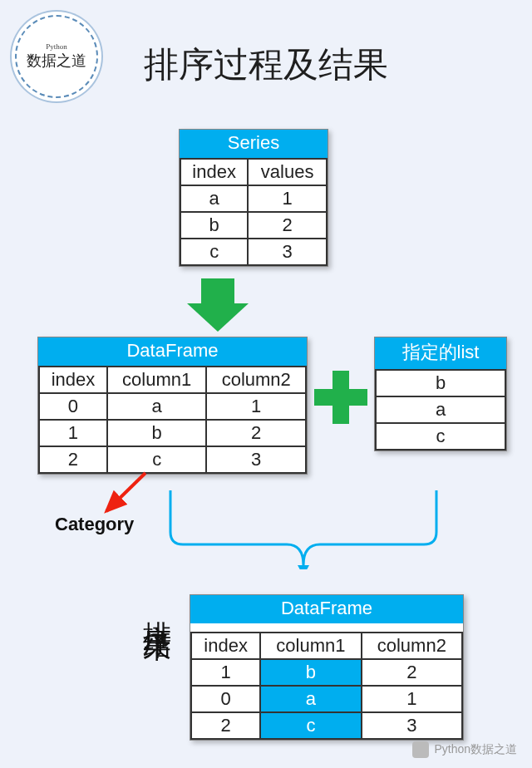 This screenshot has height=768, width=532. Describe the element at coordinates (475, 750) in the screenshot. I see `watermark-text: Python数据之道` at that location.